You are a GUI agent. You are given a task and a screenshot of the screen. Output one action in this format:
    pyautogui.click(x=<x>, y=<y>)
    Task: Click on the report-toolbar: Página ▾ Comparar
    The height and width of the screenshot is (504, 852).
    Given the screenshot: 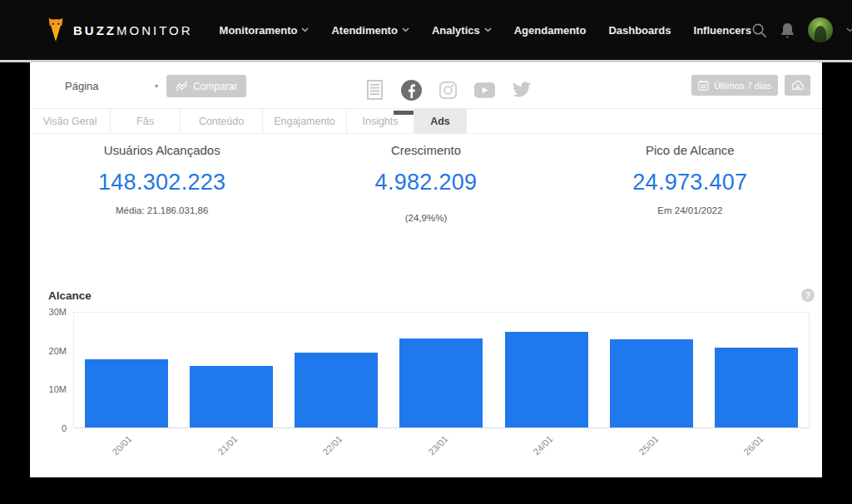 What is the action you would take?
    pyautogui.click(x=426, y=85)
    